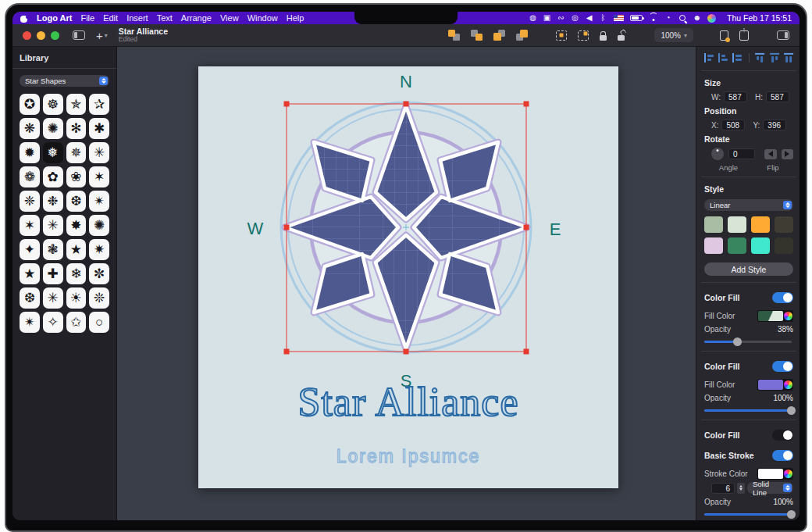 The width and height of the screenshot is (812, 532). I want to click on height-field: 587, so click(778, 97).